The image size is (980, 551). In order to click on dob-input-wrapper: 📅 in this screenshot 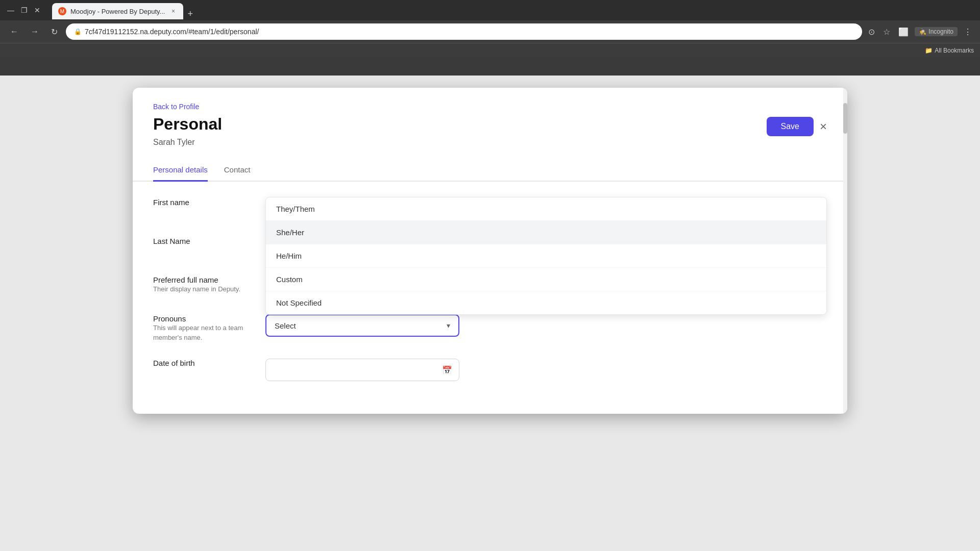, I will do `click(362, 370)`.